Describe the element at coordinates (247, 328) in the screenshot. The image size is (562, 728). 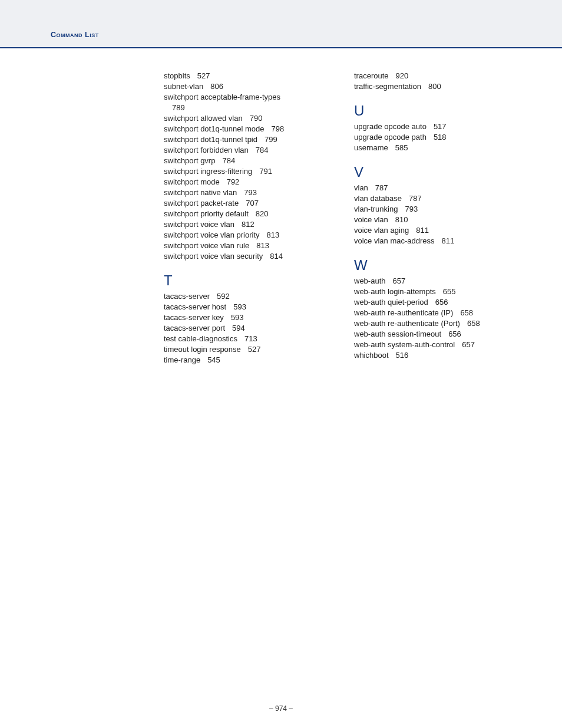
I see `index-entry: tacacs-server port594` at that location.